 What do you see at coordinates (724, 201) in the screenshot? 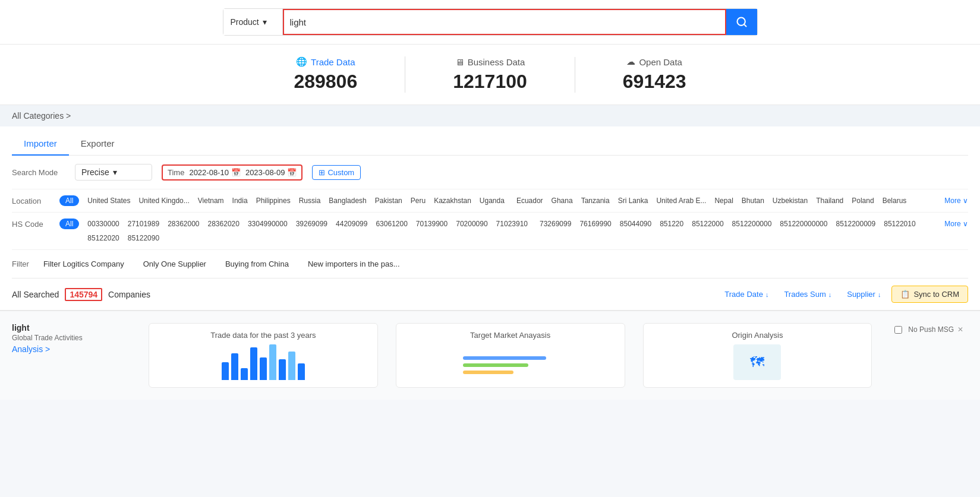
I see `loc-np: Nepal` at bounding box center [724, 201].